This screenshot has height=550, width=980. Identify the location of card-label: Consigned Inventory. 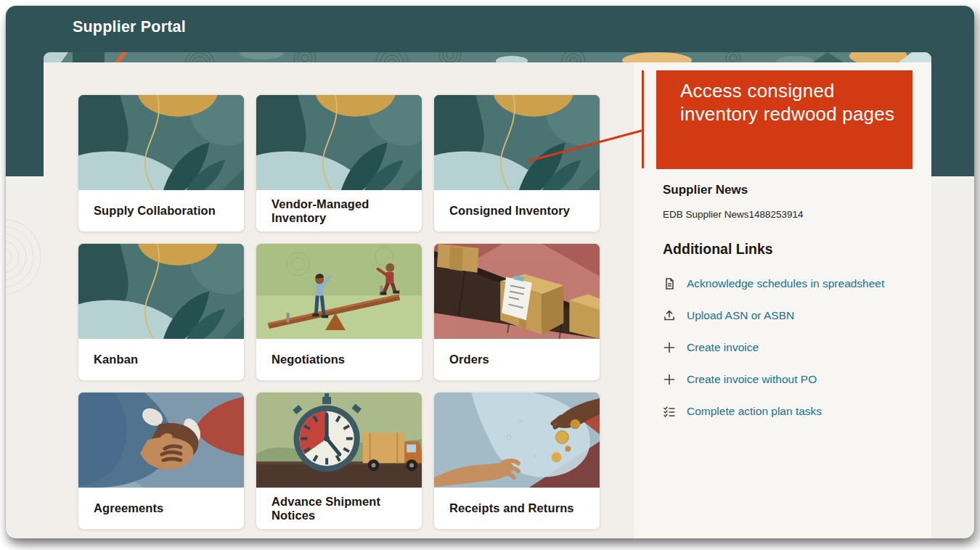
(510, 210).